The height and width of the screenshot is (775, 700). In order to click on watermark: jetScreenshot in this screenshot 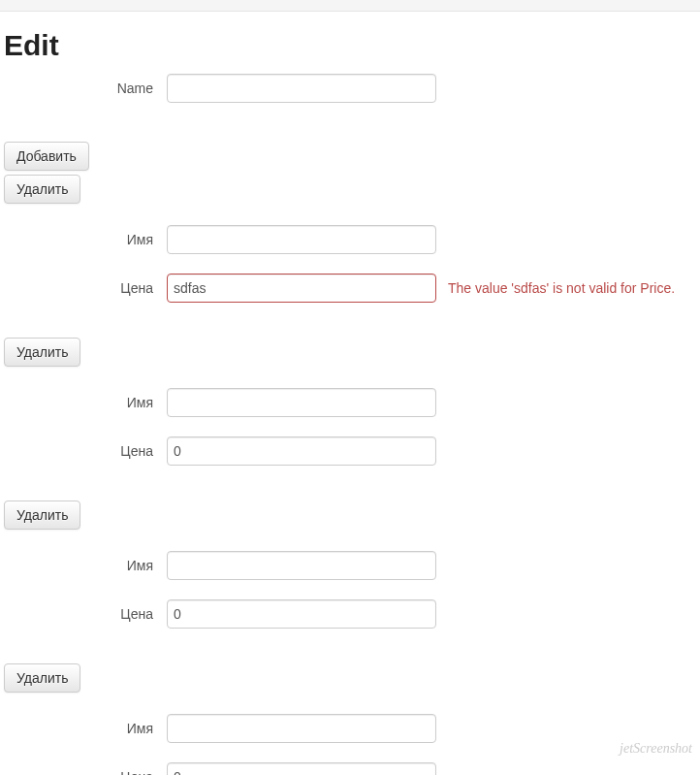, I will do `click(655, 749)`.